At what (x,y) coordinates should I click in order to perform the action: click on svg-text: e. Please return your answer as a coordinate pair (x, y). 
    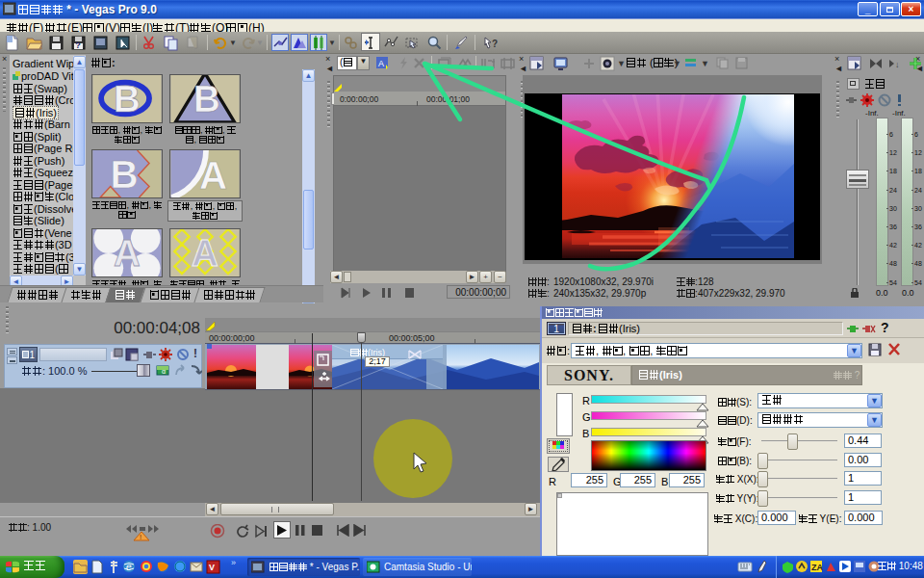
    Looking at the image, I should click on (129, 566).